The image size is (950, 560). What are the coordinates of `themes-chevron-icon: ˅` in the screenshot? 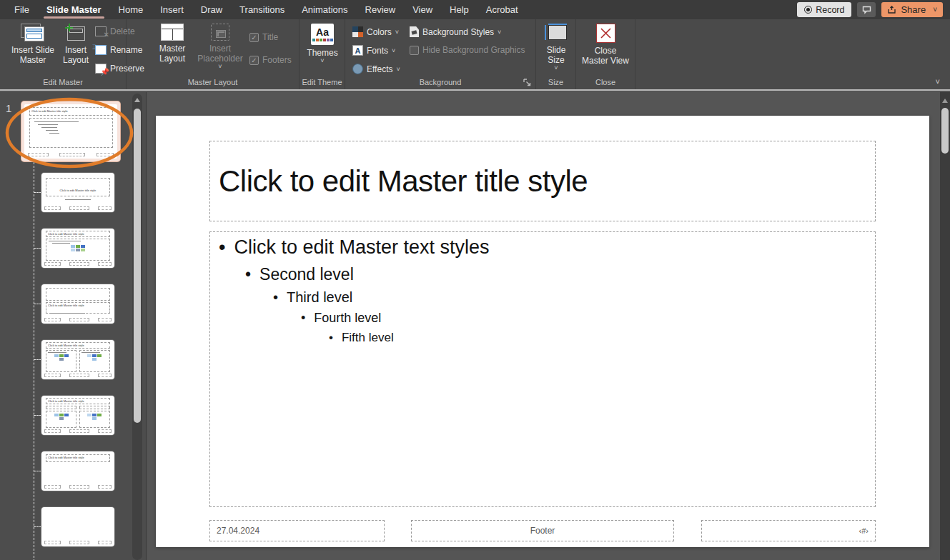 It's located at (322, 61).